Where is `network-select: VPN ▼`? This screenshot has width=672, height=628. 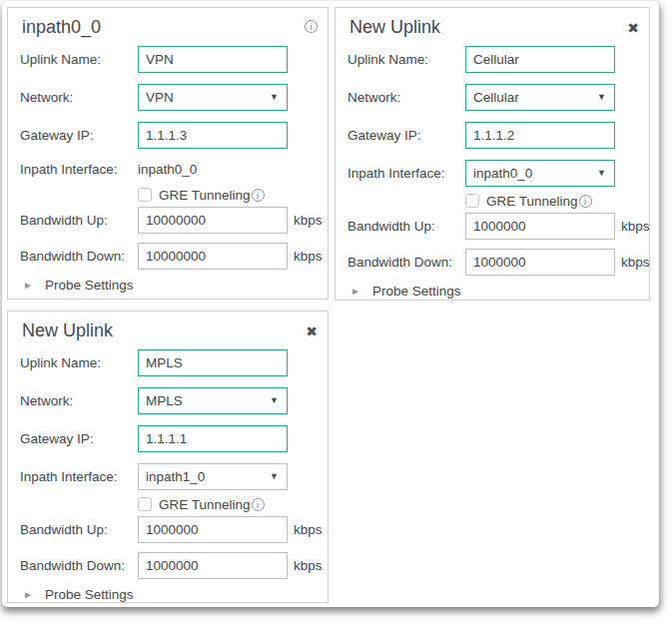
network-select: VPN ▼ is located at coordinates (213, 98).